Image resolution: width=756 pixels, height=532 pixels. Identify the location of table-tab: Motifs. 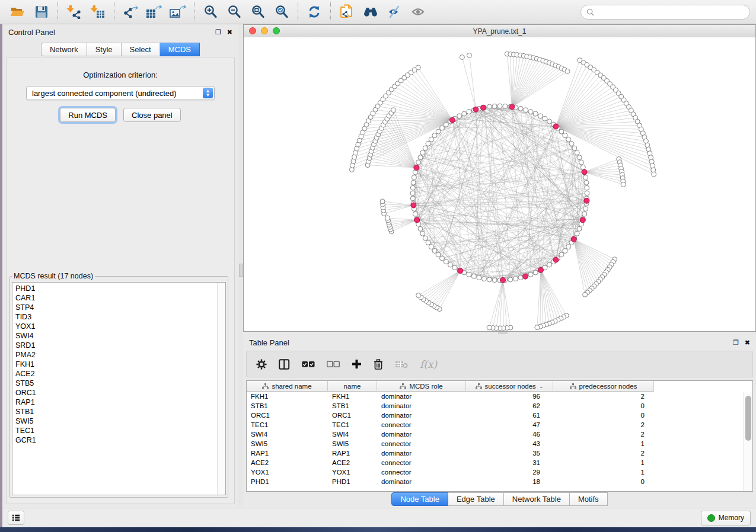
(589, 499).